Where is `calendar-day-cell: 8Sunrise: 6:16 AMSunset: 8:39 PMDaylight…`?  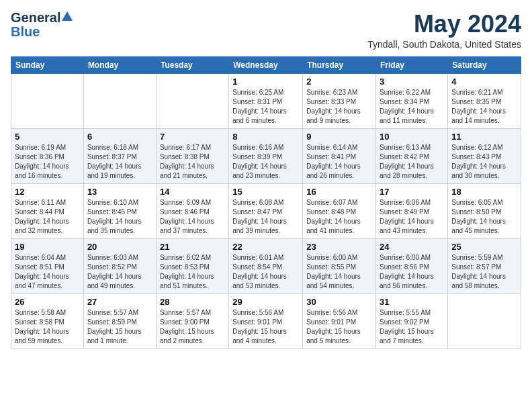
calendar-day-cell: 8Sunrise: 6:16 AMSunset: 8:39 PMDaylight… is located at coordinates (266, 156).